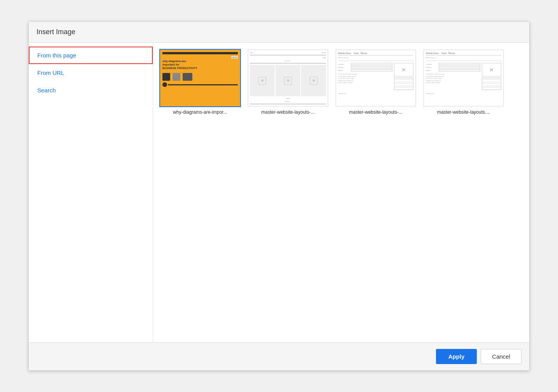 The width and height of the screenshot is (558, 392). Describe the element at coordinates (375, 112) in the screenshot. I see `image-label-3: master-website-layouts-...` at that location.